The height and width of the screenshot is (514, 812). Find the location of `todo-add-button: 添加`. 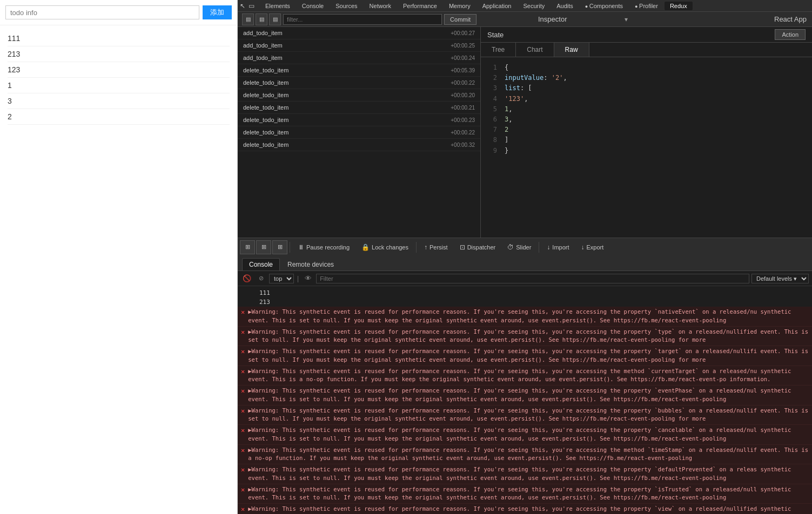

todo-add-button: 添加 is located at coordinates (217, 12).